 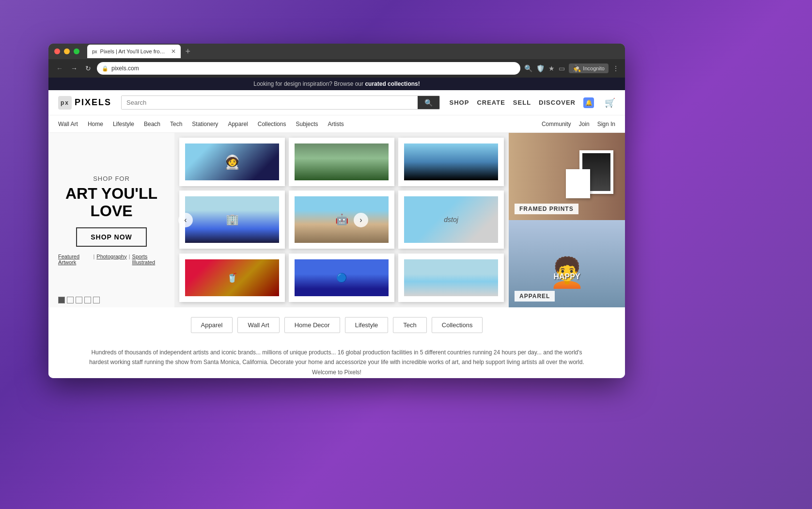 I want to click on logo-icon: px, so click(x=65, y=103).